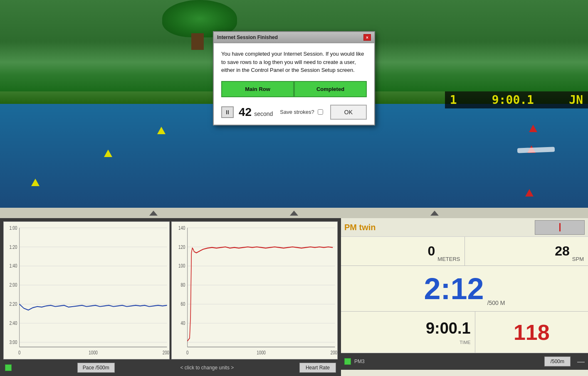 The image size is (588, 376). I want to click on elapsed-time: 42, so click(245, 112).